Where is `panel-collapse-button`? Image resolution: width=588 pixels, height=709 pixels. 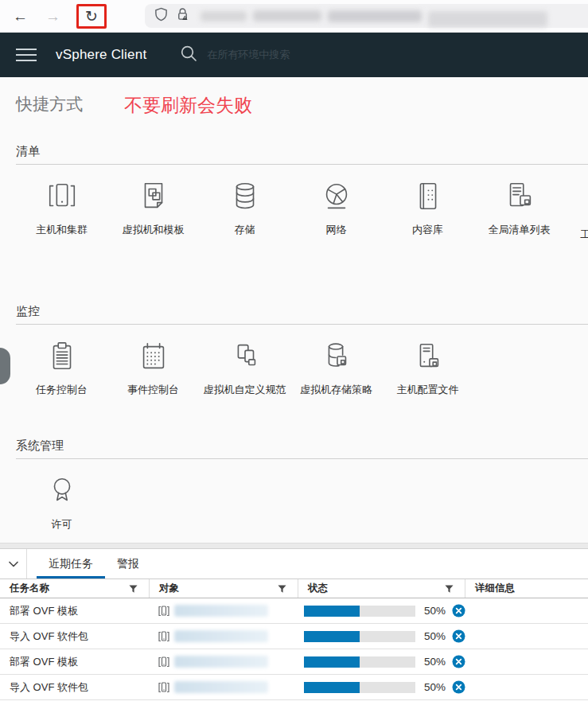
panel-collapse-button is located at coordinates (14, 563).